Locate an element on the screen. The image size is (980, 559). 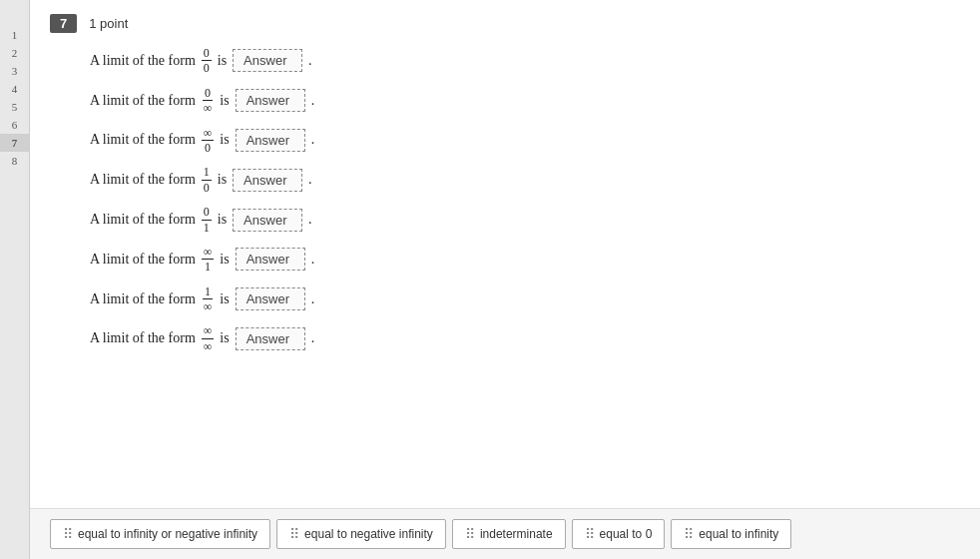
question-header: 7 1 point is located at coordinates (505, 20).